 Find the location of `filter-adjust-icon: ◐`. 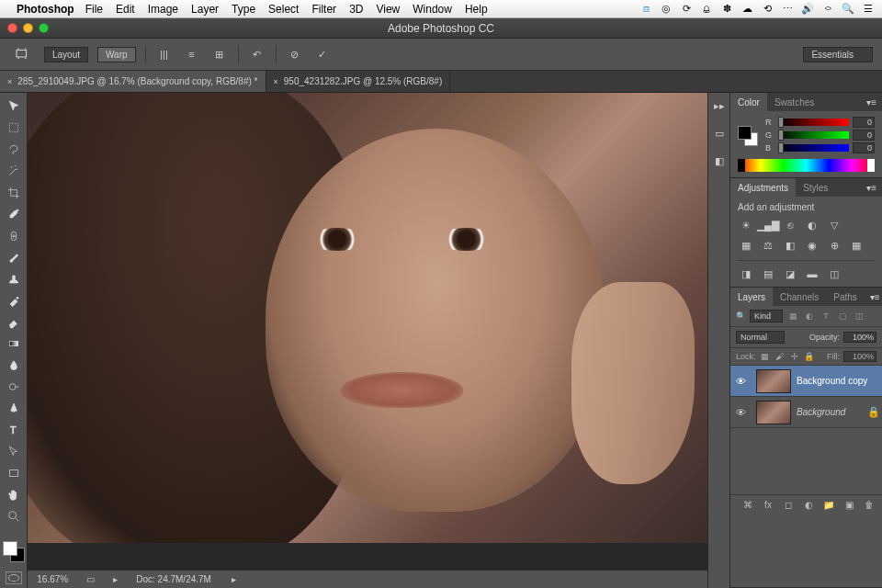

filter-adjust-icon: ◐ is located at coordinates (809, 316).